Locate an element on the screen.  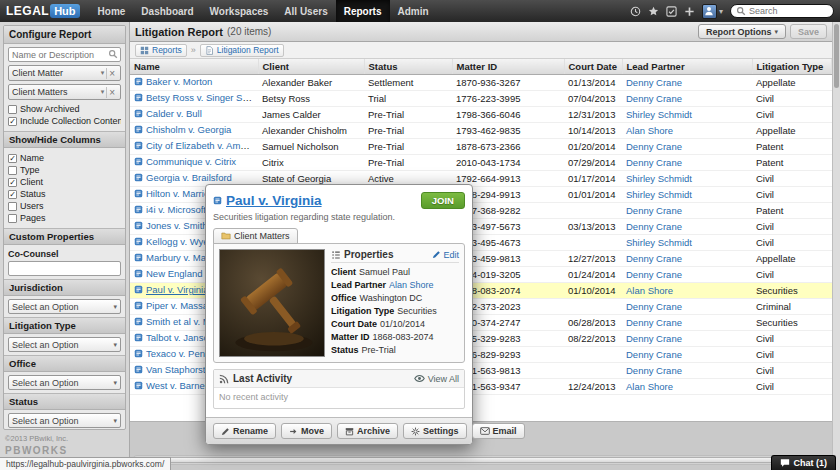
move-button: Move is located at coordinates (306, 431).